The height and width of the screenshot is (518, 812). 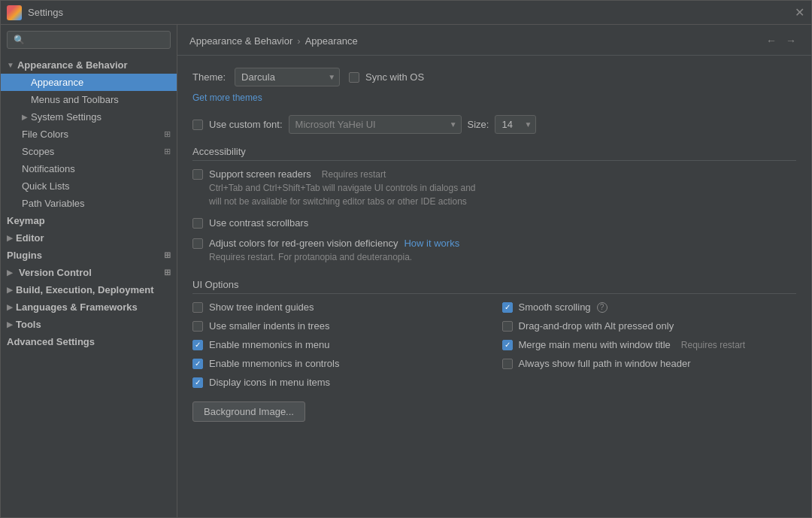 I want to click on tree-indent-checkbox, so click(x=198, y=307).